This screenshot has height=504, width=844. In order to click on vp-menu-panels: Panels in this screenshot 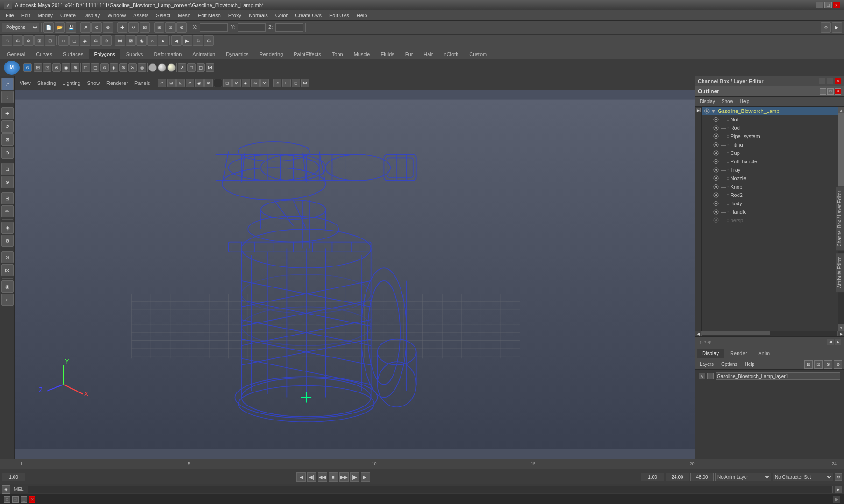, I will do `click(142, 83)`.